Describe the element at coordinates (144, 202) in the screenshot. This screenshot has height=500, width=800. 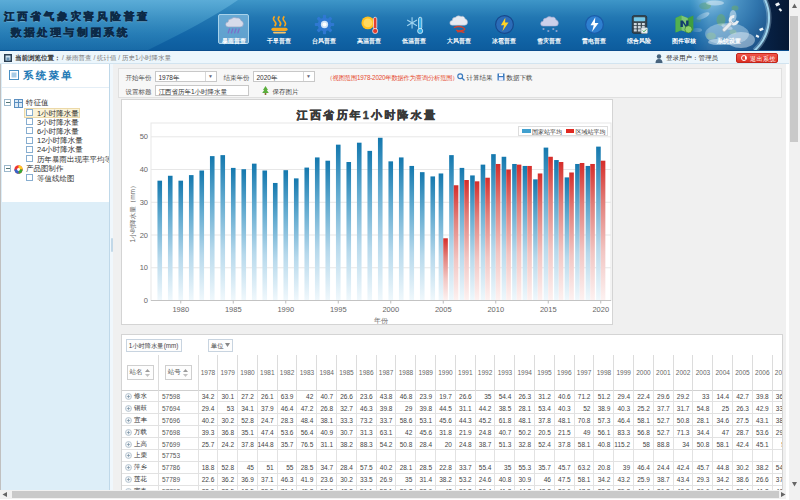
I see `svg-text: 30` at that location.